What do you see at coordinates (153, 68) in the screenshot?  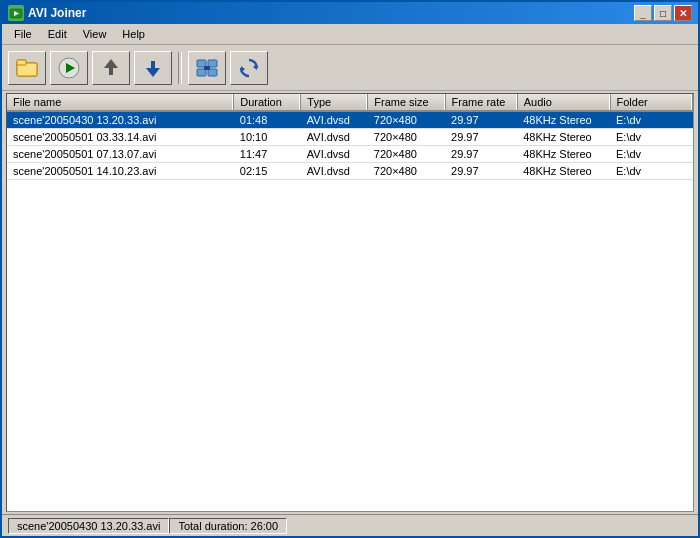 I see `move-down-button` at bounding box center [153, 68].